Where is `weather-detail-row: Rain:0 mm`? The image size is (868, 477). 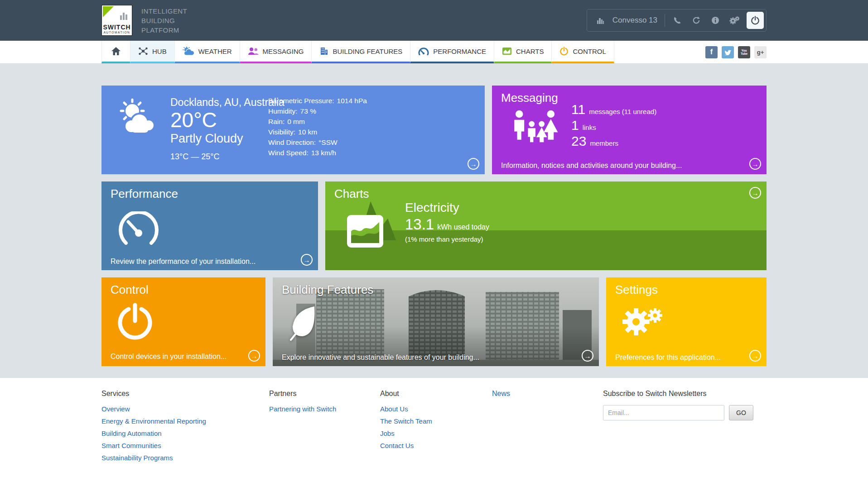
weather-detail-row: Rain:0 mm is located at coordinates (318, 121).